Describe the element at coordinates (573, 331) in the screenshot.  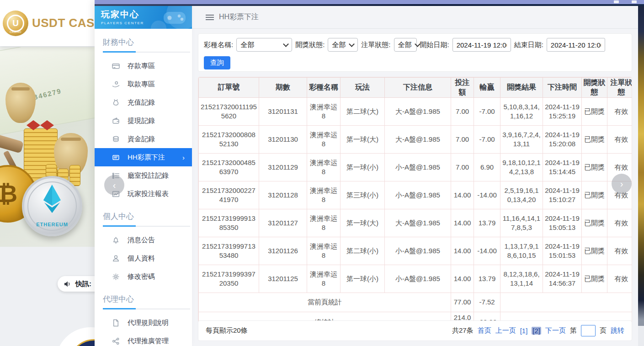
I see `goto-prefix: 第` at that location.